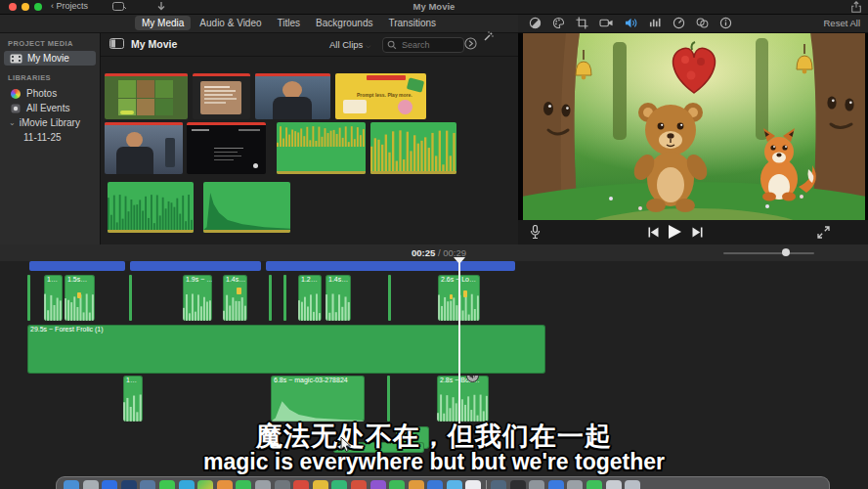  Describe the element at coordinates (293, 96) in the screenshot. I see `media-thumb-presenter` at that location.